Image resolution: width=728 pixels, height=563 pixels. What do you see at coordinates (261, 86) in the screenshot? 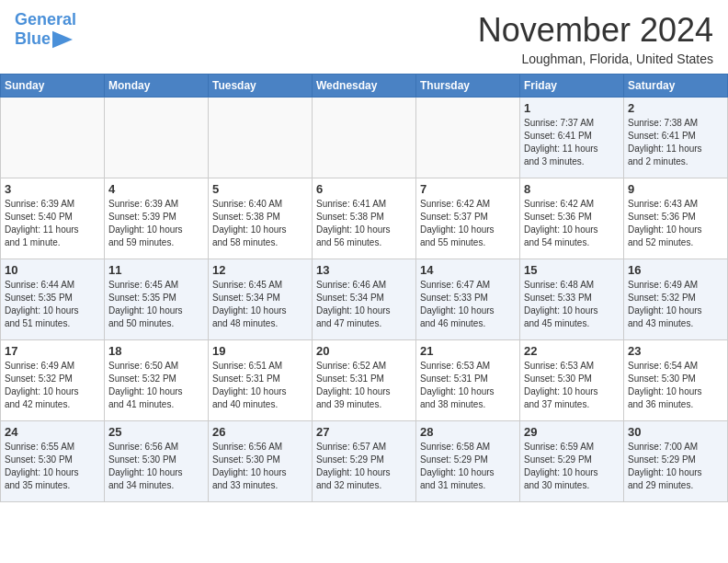
I see `header-tuesday: Tuesday` at bounding box center [261, 86].